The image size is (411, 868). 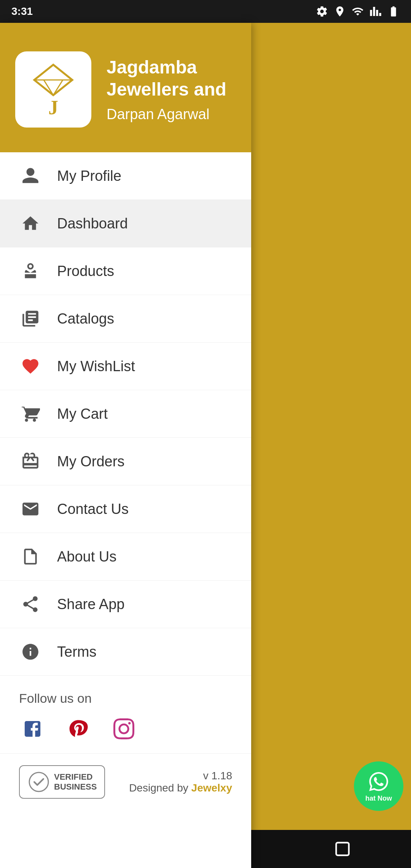 What do you see at coordinates (126, 698) in the screenshot?
I see `follow-title: Follow us on` at bounding box center [126, 698].